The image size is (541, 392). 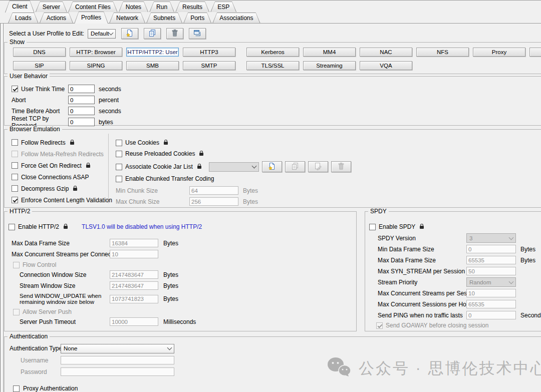 What do you see at coordinates (91, 18) in the screenshot?
I see `tab-profiles: Profiles` at bounding box center [91, 18].